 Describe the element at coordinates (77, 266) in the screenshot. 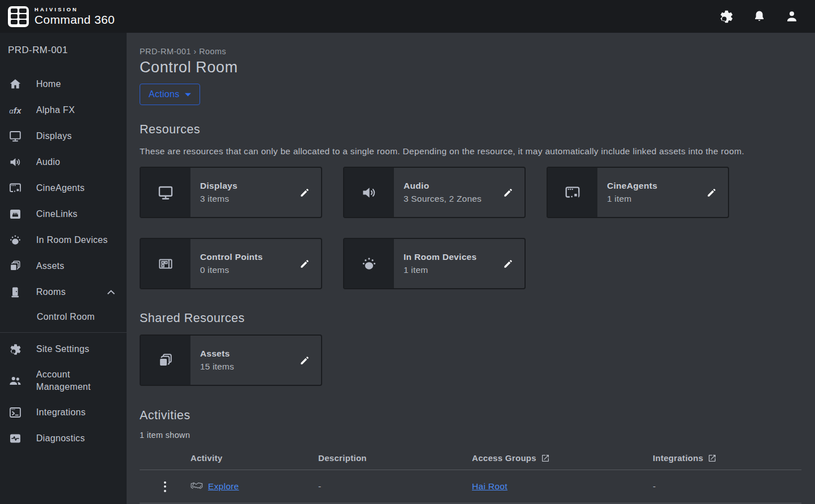

I see `sidebar-item-label: Assets` at that location.